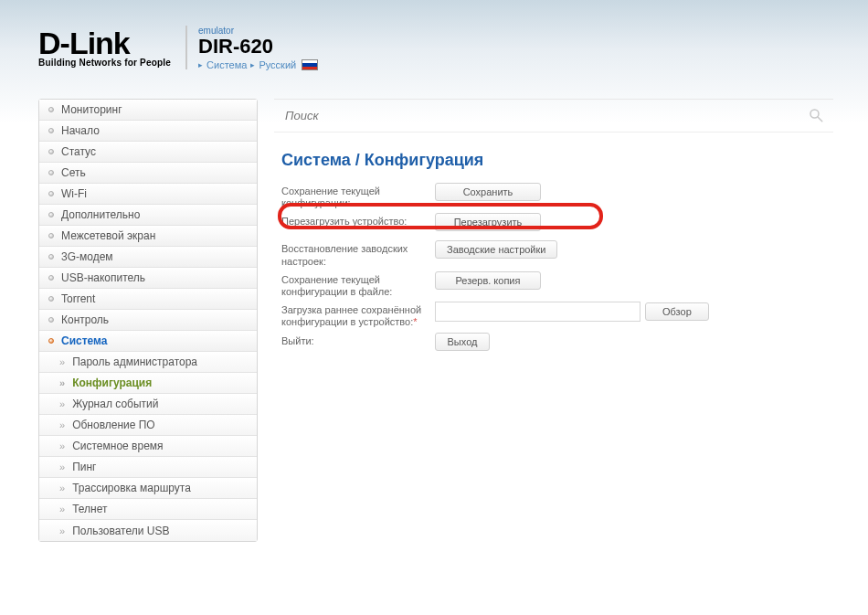 This screenshot has width=868, height=615. What do you see at coordinates (148, 342) in the screenshot?
I see `sidebar-item-system: Система` at bounding box center [148, 342].